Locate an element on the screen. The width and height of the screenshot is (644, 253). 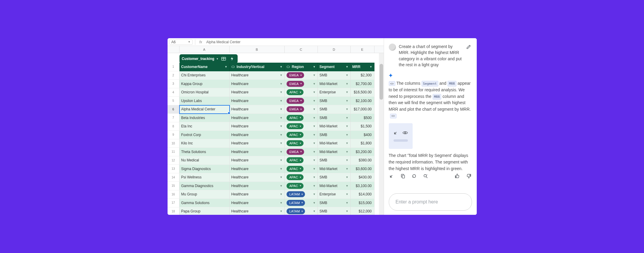
cell-mrr: $15,000 is located at coordinates (363, 203).